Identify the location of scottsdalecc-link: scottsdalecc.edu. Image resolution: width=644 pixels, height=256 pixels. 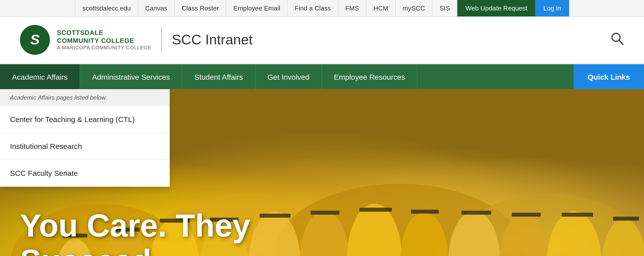
(106, 8).